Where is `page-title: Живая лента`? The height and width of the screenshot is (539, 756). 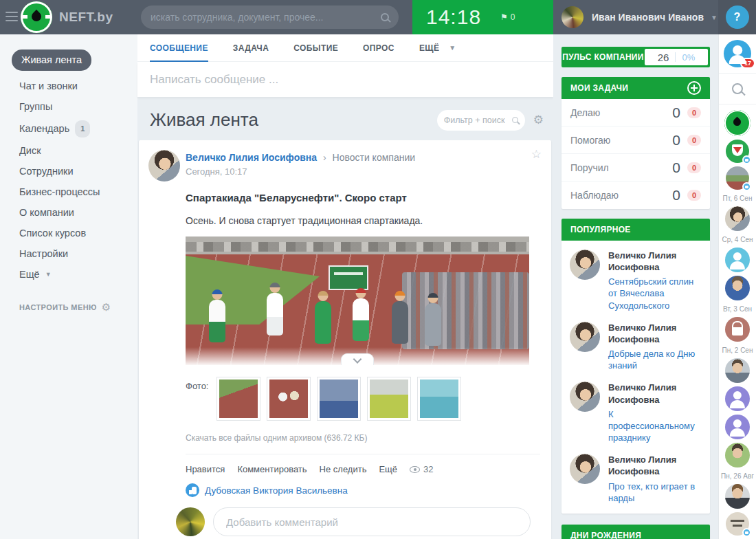
page-title: Живая лента is located at coordinates (293, 120).